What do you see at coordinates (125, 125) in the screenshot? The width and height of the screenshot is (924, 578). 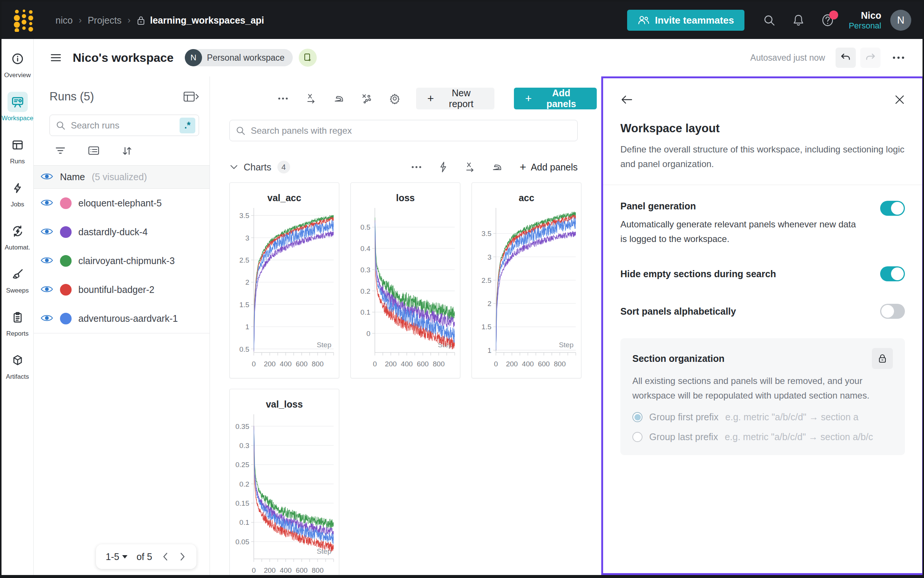 I see `runs-search-input` at bounding box center [125, 125].